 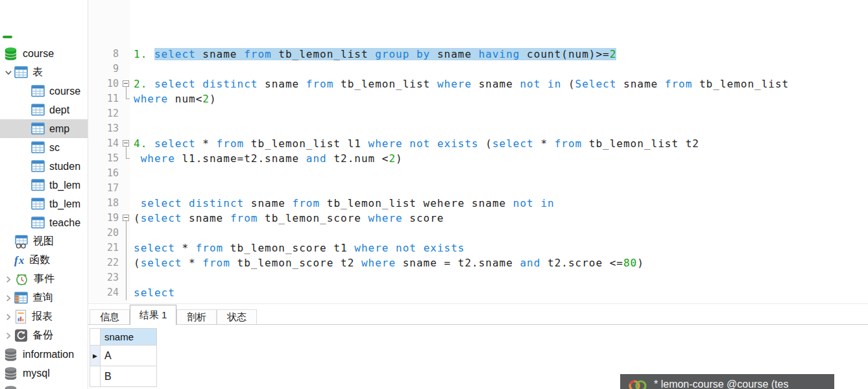 I want to click on chevron-down-icon, so click(x=8, y=73).